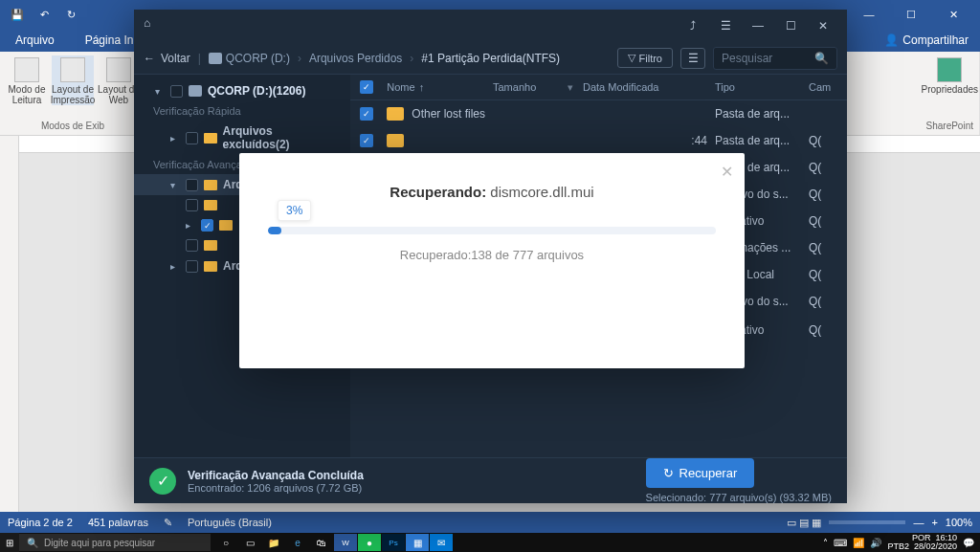 This screenshot has height=552, width=980. I want to click on spell-check-icon: ✎, so click(168, 522).